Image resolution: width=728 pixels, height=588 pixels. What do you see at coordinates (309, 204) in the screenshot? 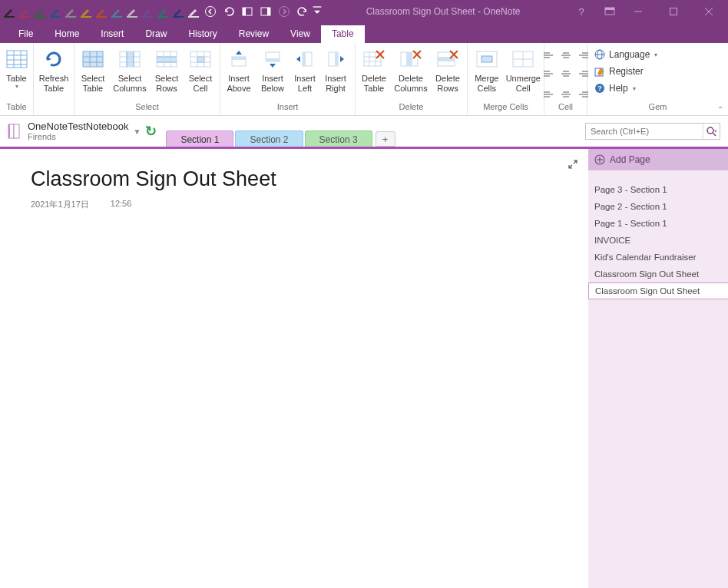
I see `page-timestamp: 2021年1月17日12:56` at bounding box center [309, 204].